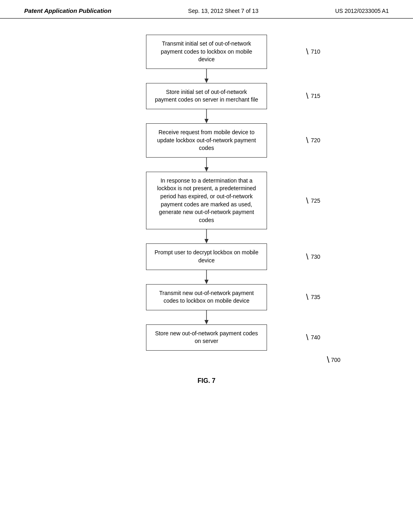  Describe the element at coordinates (206, 96) in the screenshot. I see `step-715: Store initial set of out-of-network paym…` at that location.